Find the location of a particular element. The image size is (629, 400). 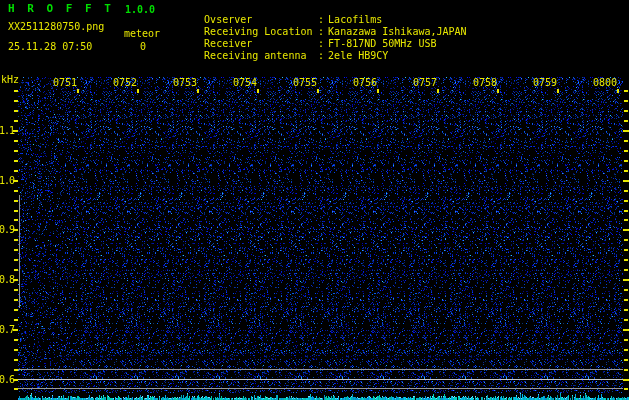

time-label: 0753 is located at coordinates (184, 83).